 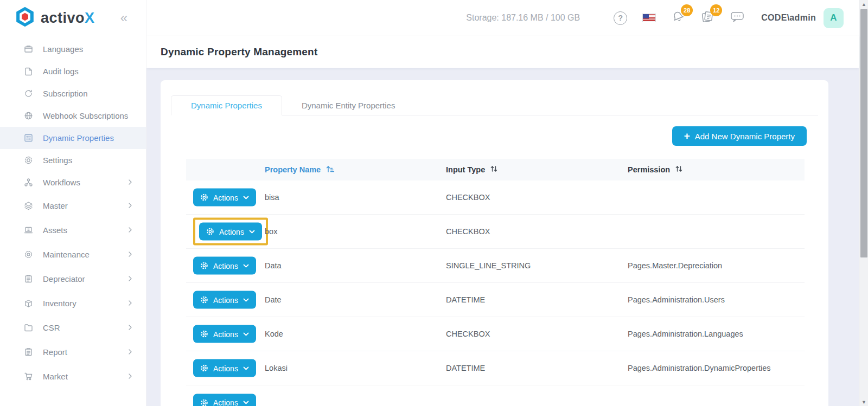 What do you see at coordinates (73, 93) in the screenshot?
I see `sidebar-item-subscription: Subscription` at bounding box center [73, 93].